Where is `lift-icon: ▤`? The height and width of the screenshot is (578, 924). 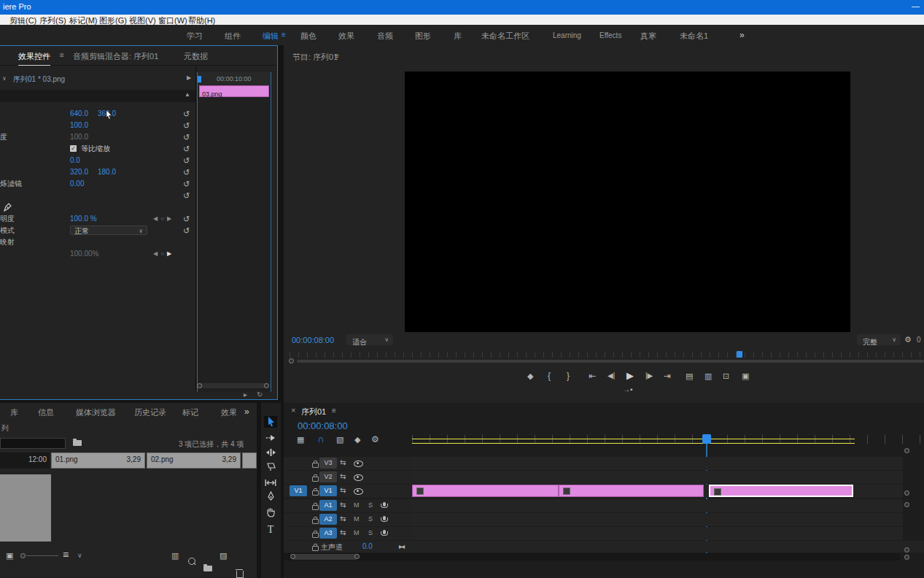 lift-icon: ▤ is located at coordinates (689, 377).